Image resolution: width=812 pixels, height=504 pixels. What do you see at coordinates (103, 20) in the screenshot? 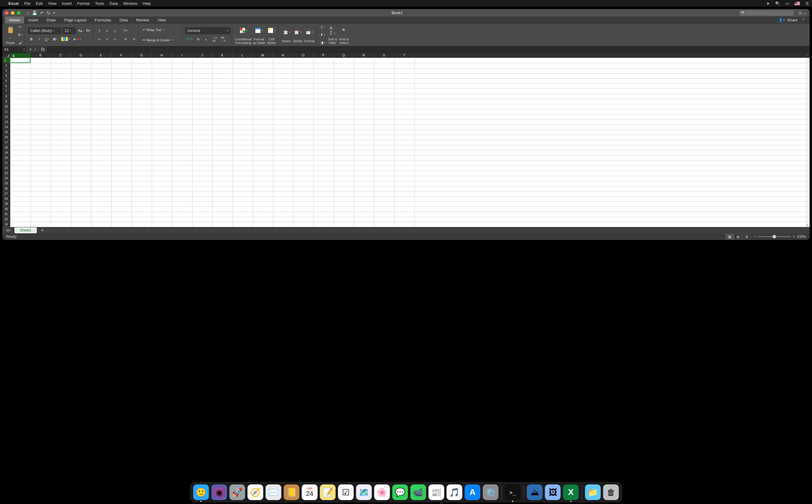
I see `tab-formulas: Formulas` at bounding box center [103, 20].